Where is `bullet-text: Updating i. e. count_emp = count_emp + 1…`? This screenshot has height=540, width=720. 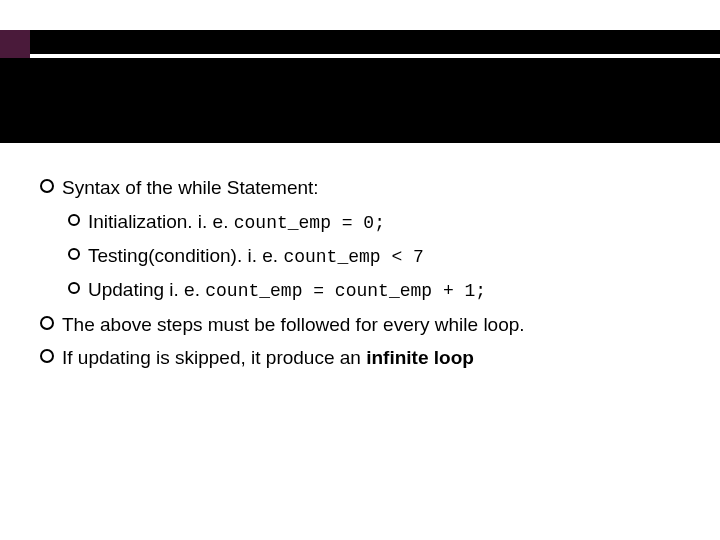
bullet-text: Updating i. e. count_emp = count_emp + 1… is located at coordinates (384, 290).